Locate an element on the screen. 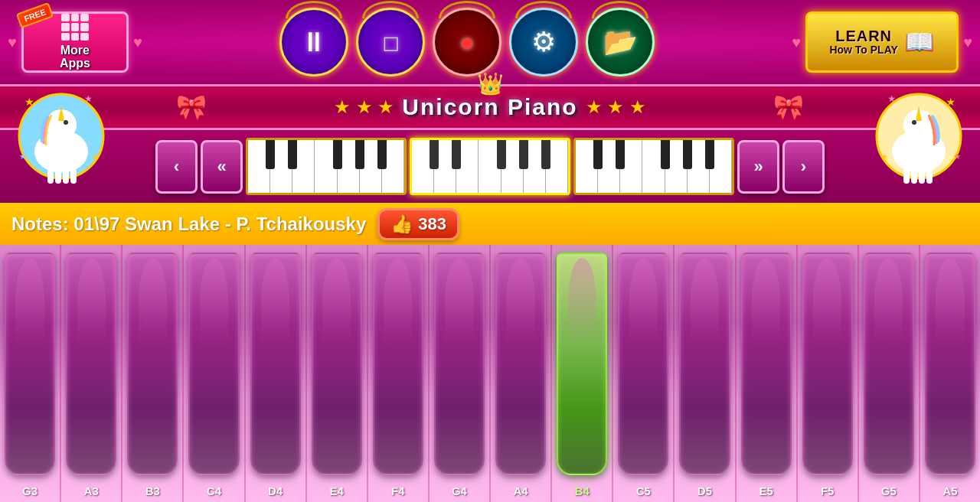 Image resolution: width=980 pixels, height=502 pixels. key-label-c4: C4 is located at coordinates (214, 491).